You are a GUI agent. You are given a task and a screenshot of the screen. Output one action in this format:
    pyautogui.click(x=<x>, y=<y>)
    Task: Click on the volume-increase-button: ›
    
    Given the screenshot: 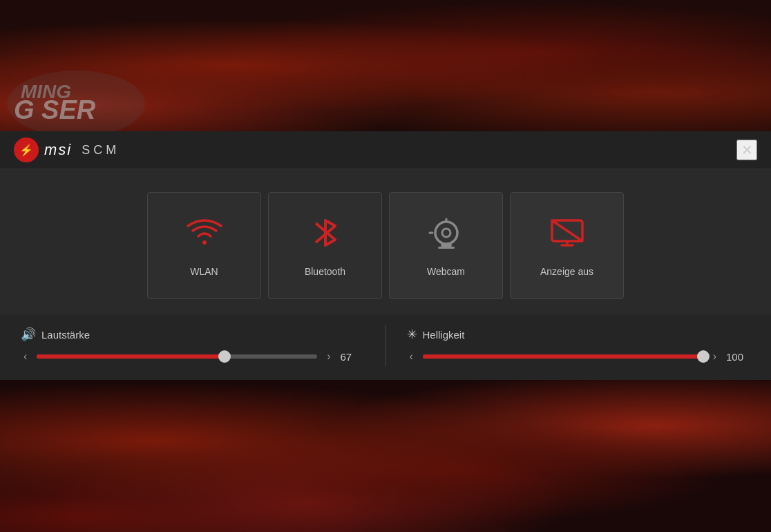 What is the action you would take?
    pyautogui.click(x=329, y=357)
    